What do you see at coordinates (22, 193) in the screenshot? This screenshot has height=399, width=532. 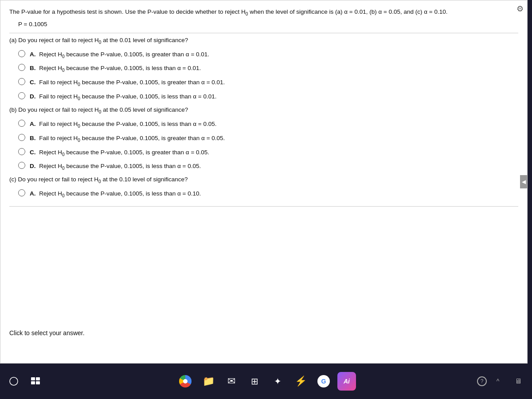 I see `radio-c-a` at bounding box center [22, 193].